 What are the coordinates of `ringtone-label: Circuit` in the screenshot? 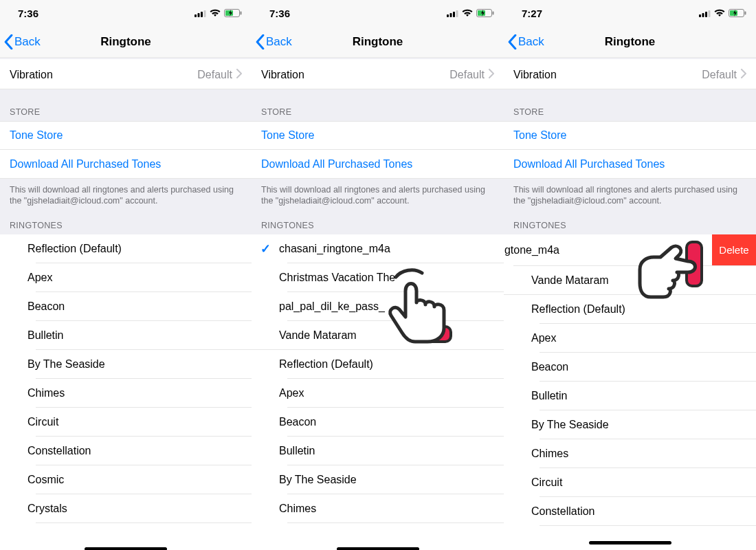 It's located at (140, 422).